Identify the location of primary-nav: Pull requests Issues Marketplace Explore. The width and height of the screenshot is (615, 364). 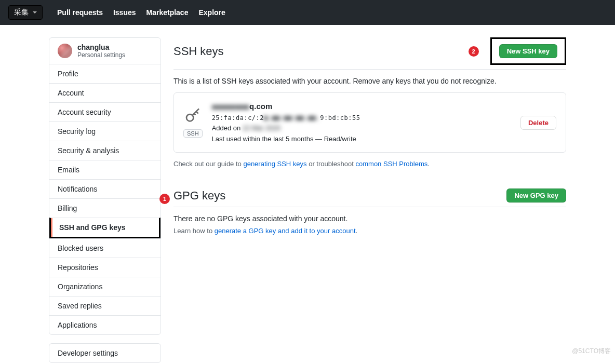
(141, 12).